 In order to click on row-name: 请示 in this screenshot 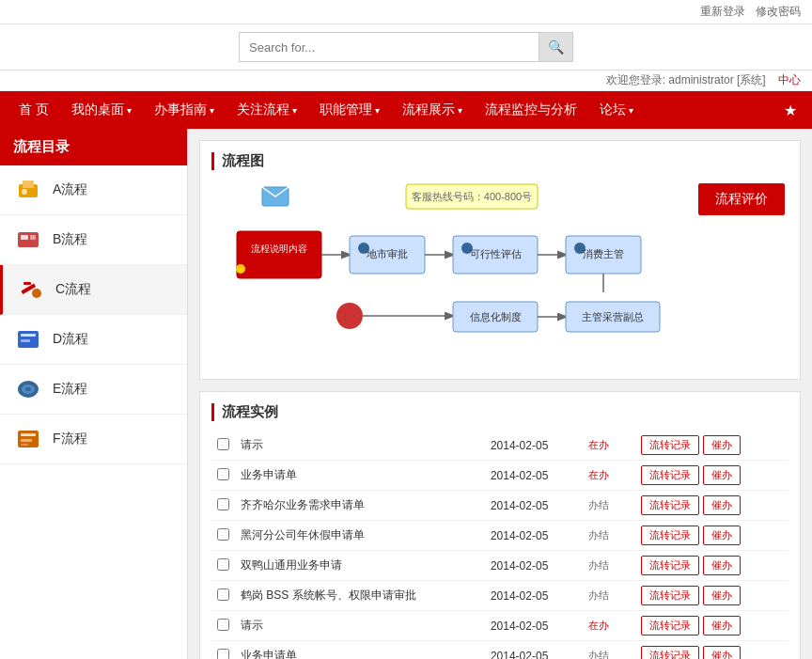, I will do `click(360, 446)`.